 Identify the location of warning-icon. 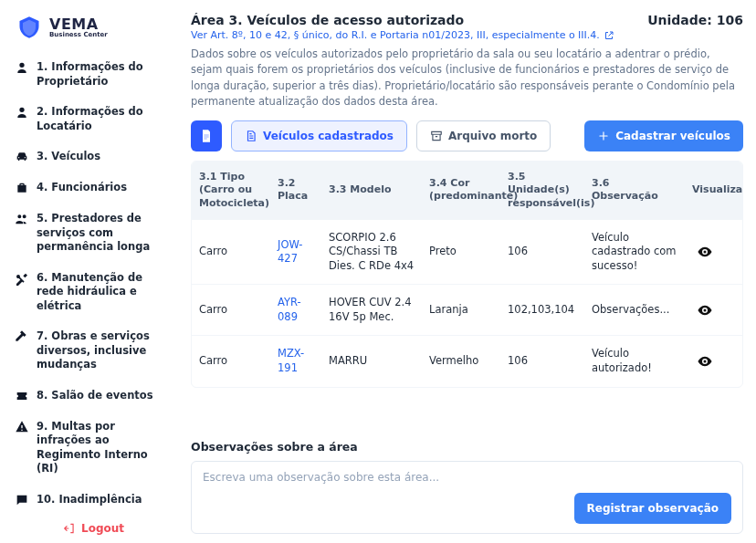
(22, 427).